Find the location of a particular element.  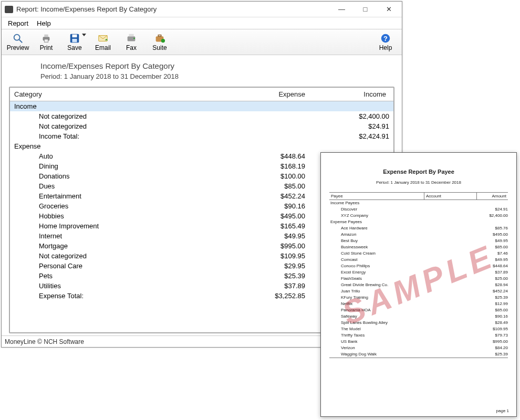

sample-row: Income Payees is located at coordinates (419, 203).